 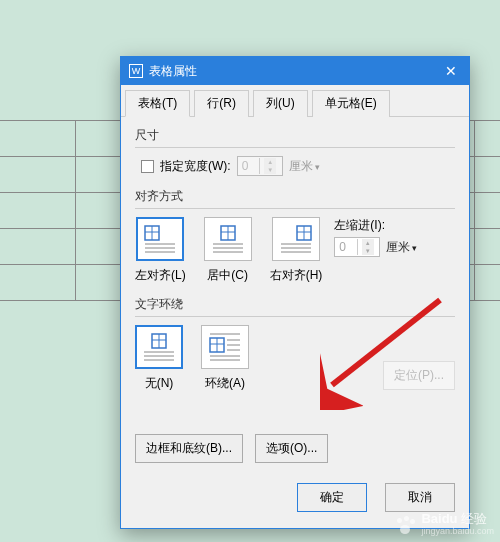 What do you see at coordinates (159, 358) in the screenshot?
I see `wrap-none-option: 无(N)` at bounding box center [159, 358].